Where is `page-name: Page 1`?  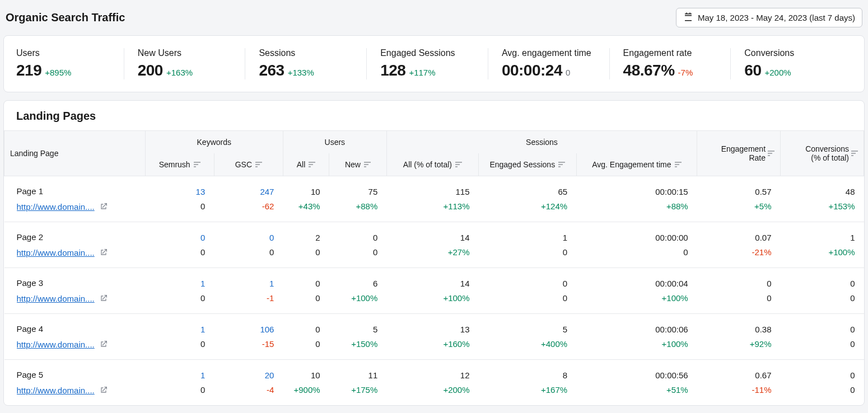
page-name: Page 1 is located at coordinates (77, 191).